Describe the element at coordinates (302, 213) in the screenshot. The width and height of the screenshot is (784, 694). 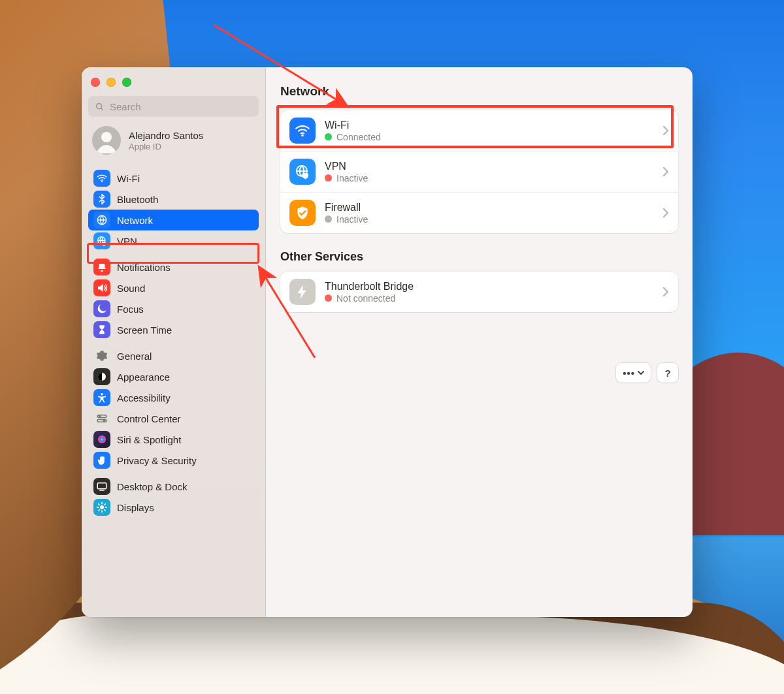
I see `firewall-icon` at that location.